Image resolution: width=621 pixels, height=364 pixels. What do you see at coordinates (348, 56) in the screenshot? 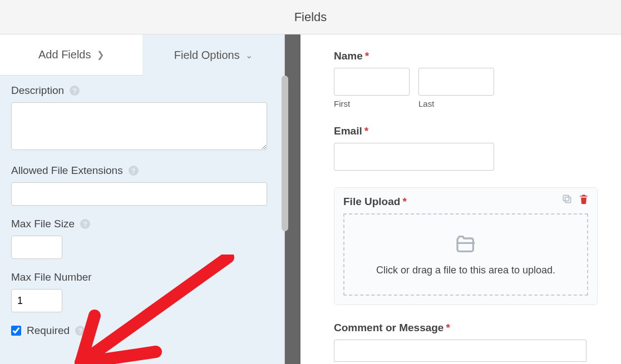
I see `name-label: Name` at bounding box center [348, 56].